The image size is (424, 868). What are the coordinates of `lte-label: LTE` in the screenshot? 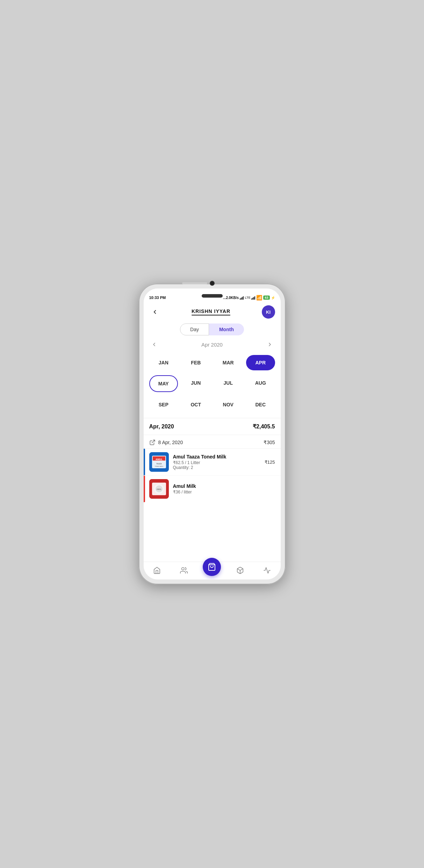 It's located at (247, 298).